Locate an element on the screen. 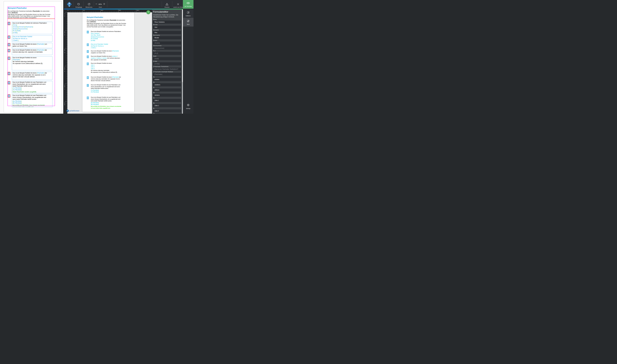 The image size is (617, 364). redo-button: Wiederholen is located at coordinates (89, 4).